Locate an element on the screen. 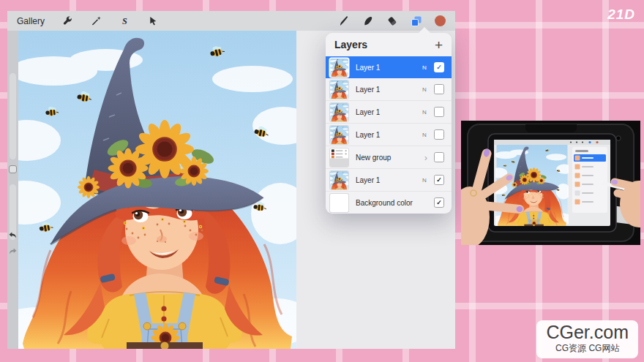 Image resolution: width=644 pixels, height=362 pixels. eraser-button is located at coordinates (392, 21).